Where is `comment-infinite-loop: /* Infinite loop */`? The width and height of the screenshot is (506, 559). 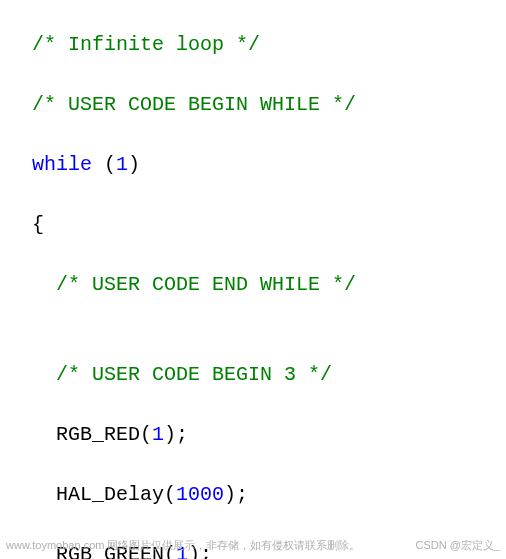 comment-infinite-loop: /* Infinite loop */ is located at coordinates (134, 44).